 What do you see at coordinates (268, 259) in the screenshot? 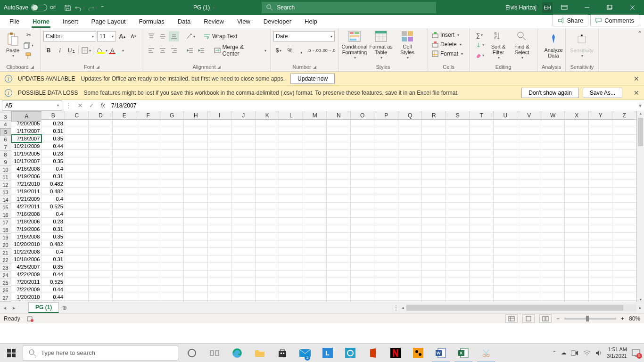
I see `cell-K21` at bounding box center [268, 259].